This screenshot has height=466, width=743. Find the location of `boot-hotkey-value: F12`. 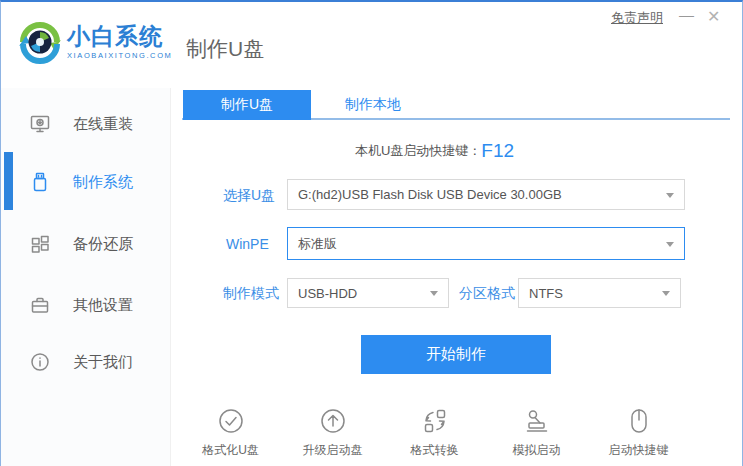

boot-hotkey-value: F12 is located at coordinates (498, 150).